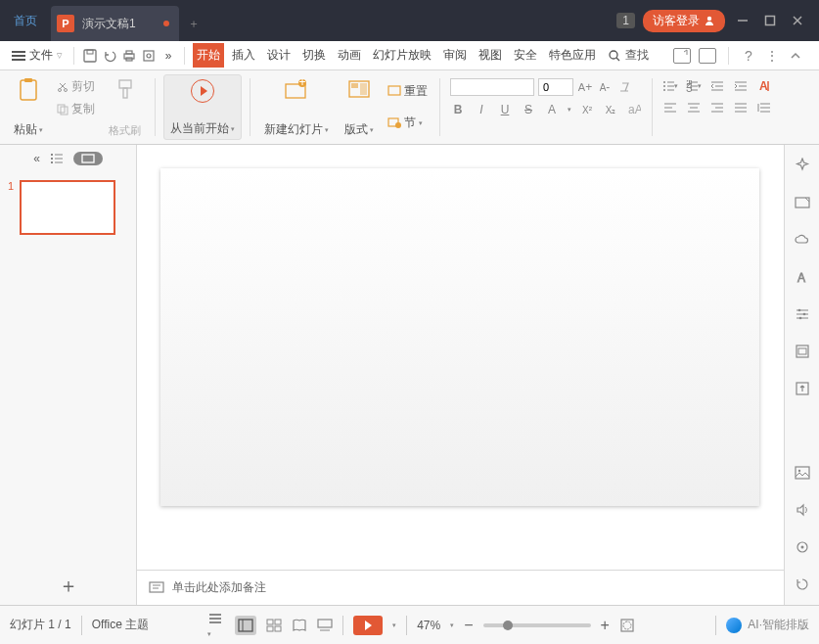 The width and height of the screenshot is (819, 644). I want to click on search-button: 查找, so click(628, 55).